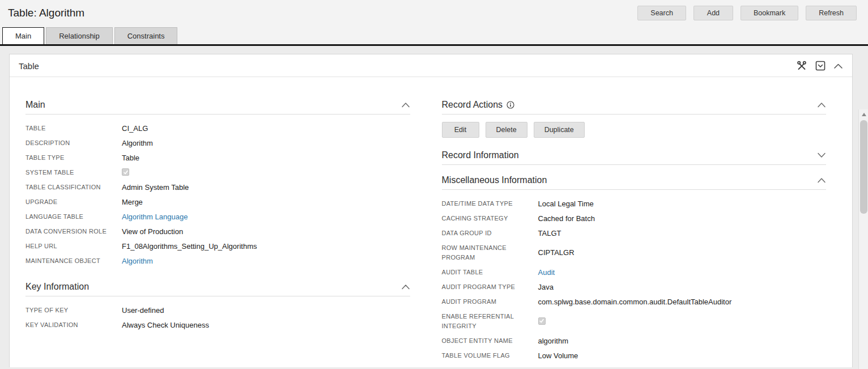  I want to click on field-value: CIPTALGR, so click(556, 253).